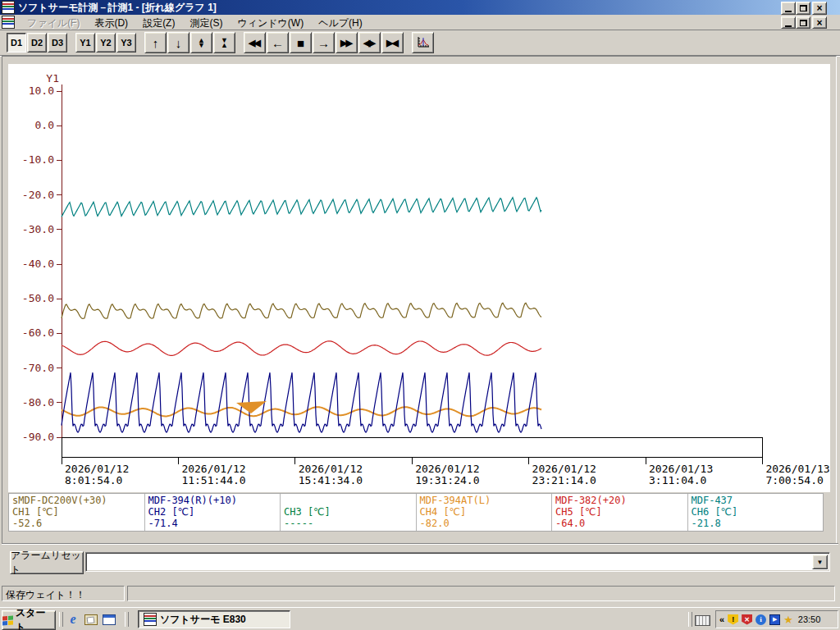 The width and height of the screenshot is (840, 630). Describe the element at coordinates (756, 512) in the screenshot. I see `legend-ch6-label: CH6 [℃]` at that location.